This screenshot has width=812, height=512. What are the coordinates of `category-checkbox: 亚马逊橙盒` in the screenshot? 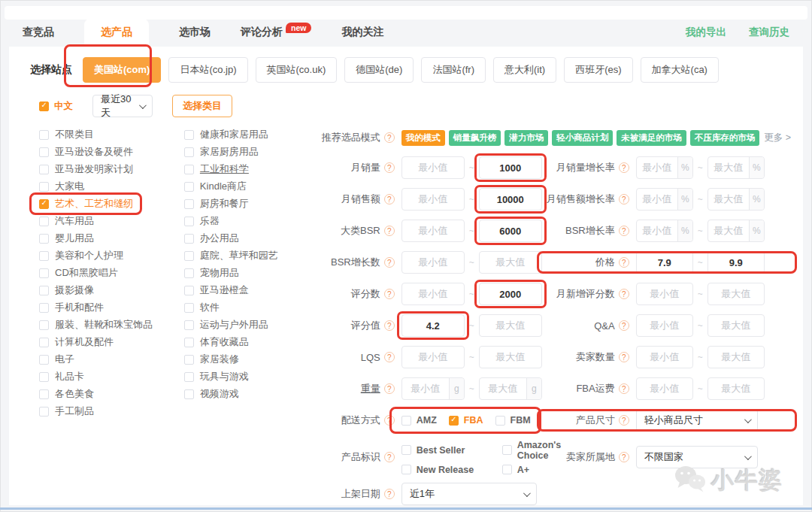 It's located at (217, 290).